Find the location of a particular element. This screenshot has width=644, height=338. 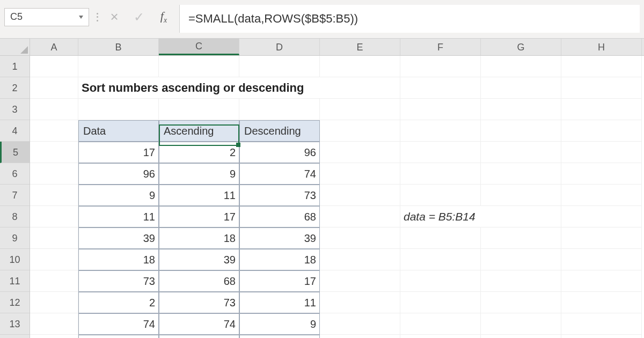

row-header-5: 5 is located at coordinates (15, 152).